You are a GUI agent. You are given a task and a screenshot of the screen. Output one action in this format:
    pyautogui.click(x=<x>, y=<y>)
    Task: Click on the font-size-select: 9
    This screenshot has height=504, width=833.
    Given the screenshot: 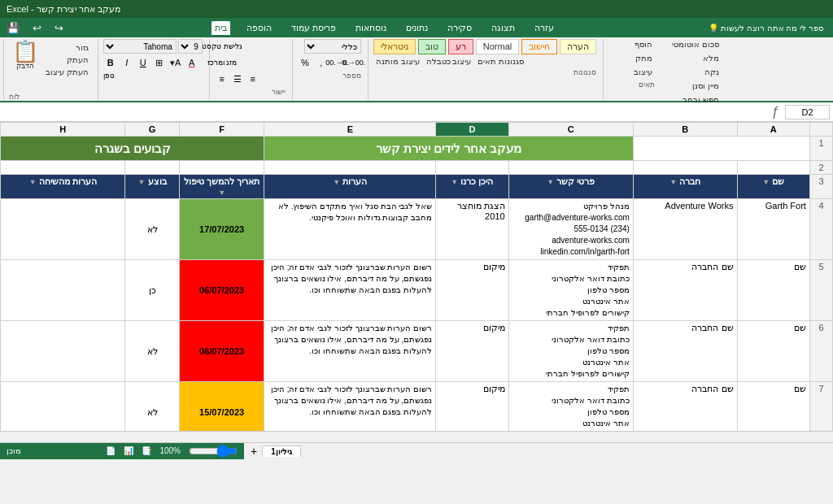 What is the action you would take?
    pyautogui.click(x=190, y=46)
    